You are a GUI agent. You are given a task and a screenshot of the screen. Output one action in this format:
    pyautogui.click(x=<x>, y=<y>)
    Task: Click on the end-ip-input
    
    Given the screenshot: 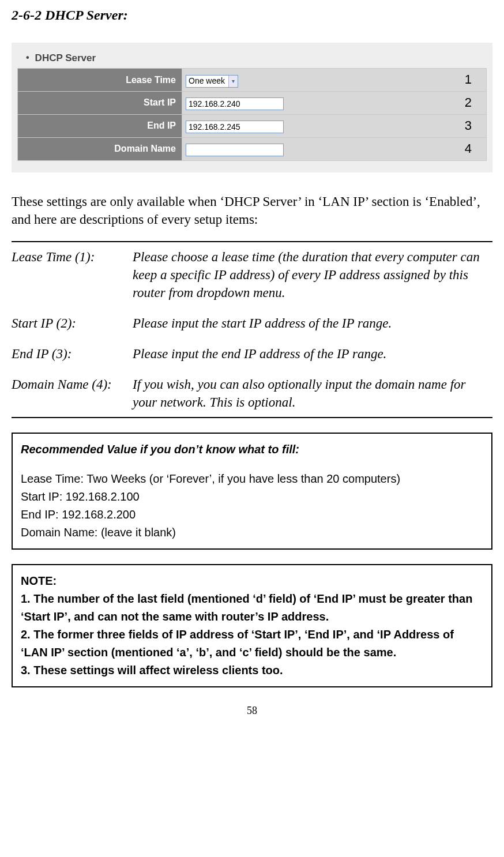 What is the action you would take?
    pyautogui.click(x=235, y=127)
    